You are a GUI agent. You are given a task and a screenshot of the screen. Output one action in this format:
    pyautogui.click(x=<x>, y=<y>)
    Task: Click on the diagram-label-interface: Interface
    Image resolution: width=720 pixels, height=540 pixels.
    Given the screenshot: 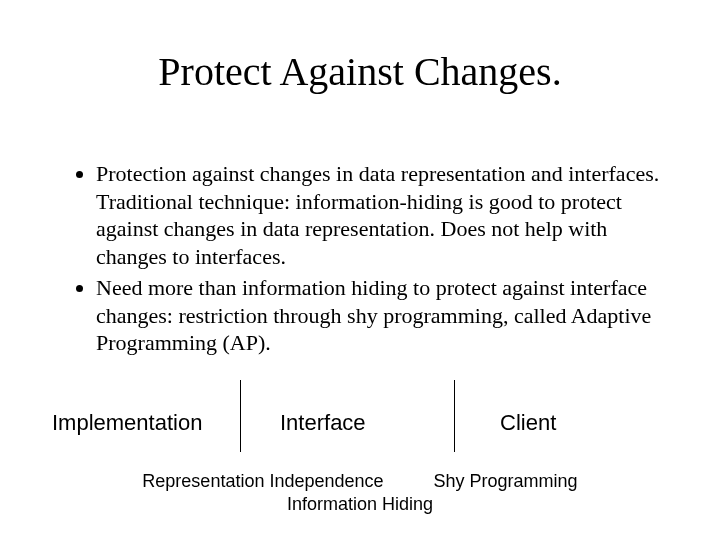 What is the action you would take?
    pyautogui.click(x=323, y=423)
    